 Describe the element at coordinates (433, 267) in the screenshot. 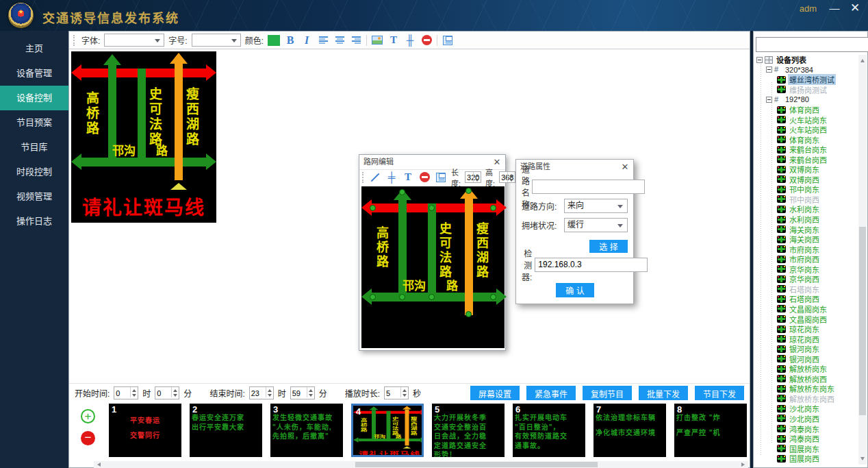

I see `roadnet-canvas: 高桥路 史可法路 瘦西湖路 邗沟 路` at that location.